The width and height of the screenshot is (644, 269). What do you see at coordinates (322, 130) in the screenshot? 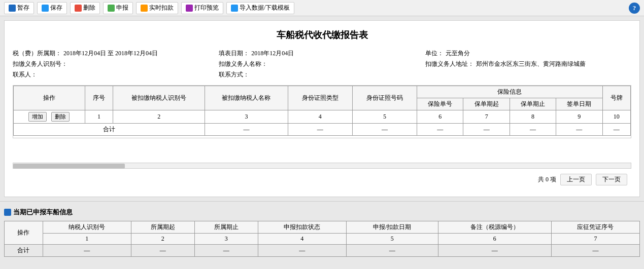
I see `summary-row: 合计 — — — — — — — —` at bounding box center [322, 130].